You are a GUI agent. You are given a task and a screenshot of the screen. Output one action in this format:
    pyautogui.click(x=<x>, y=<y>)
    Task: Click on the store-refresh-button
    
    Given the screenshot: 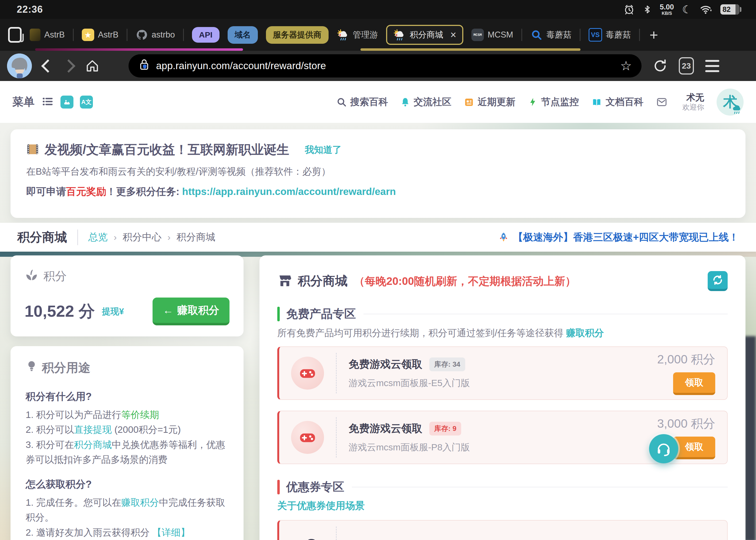 What is the action you would take?
    pyautogui.click(x=718, y=281)
    